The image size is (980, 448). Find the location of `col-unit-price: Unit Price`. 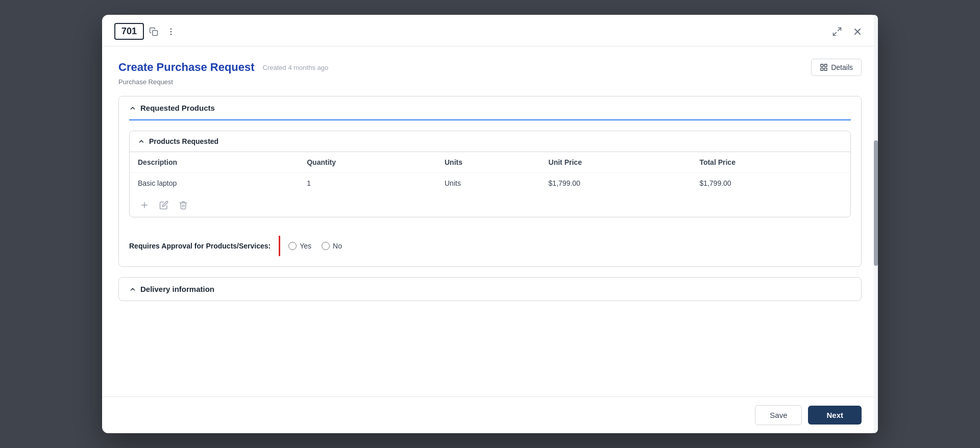

col-unit-price: Unit Price is located at coordinates (616, 162).